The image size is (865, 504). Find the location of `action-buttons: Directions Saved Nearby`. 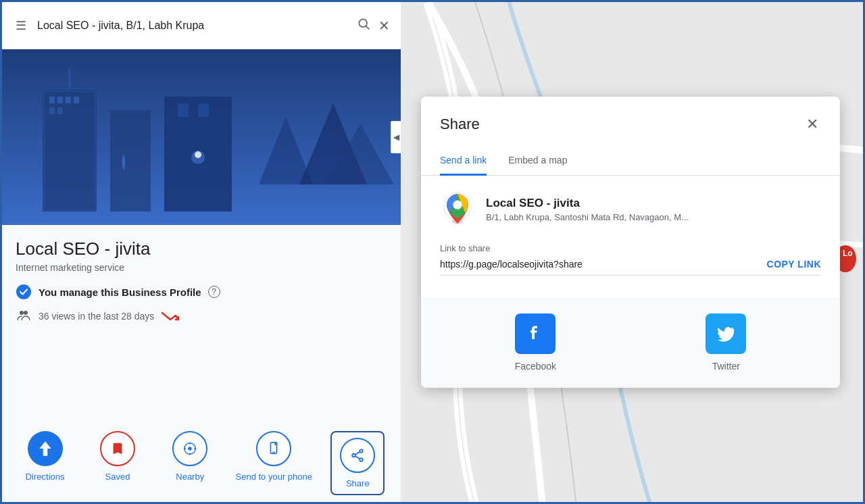

action-buttons: Directions Saved Nearby is located at coordinates (201, 465).